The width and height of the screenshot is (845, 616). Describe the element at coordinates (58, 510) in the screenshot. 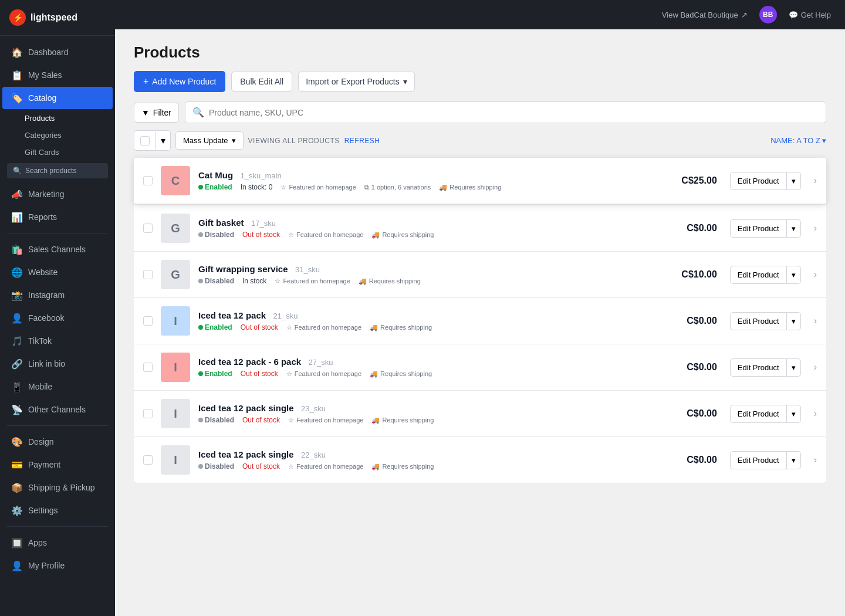

I see `sidebar-item-settings: ⚙️ Settings` at that location.